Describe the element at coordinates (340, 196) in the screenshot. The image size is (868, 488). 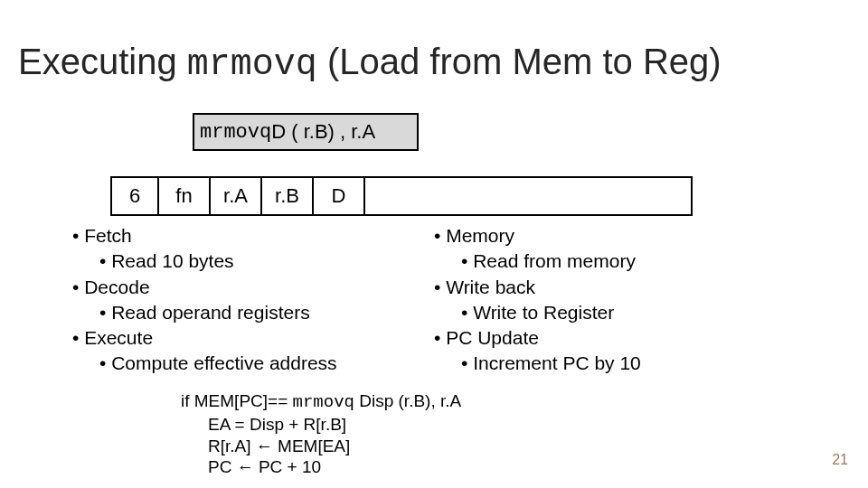
I see `encoding-cell-d: D` at that location.